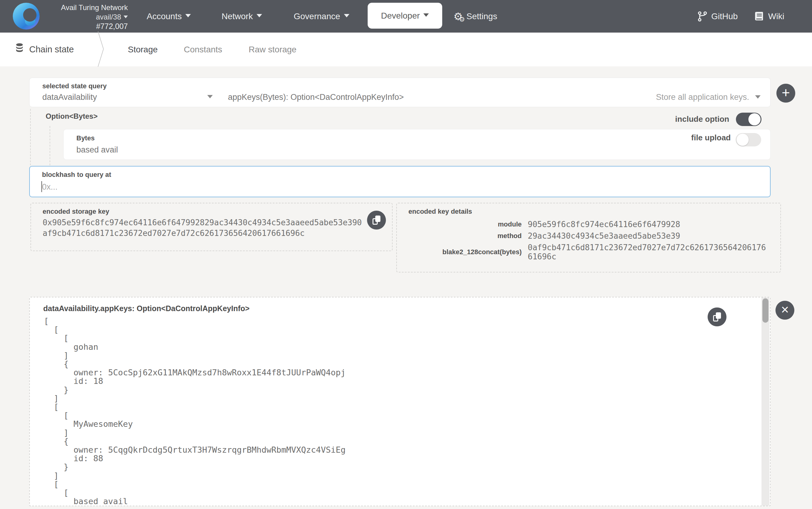  What do you see at coordinates (146, 308) in the screenshot?
I see `query-results-title: dataAvailability.appKeys: Option<DaContr…` at bounding box center [146, 308].